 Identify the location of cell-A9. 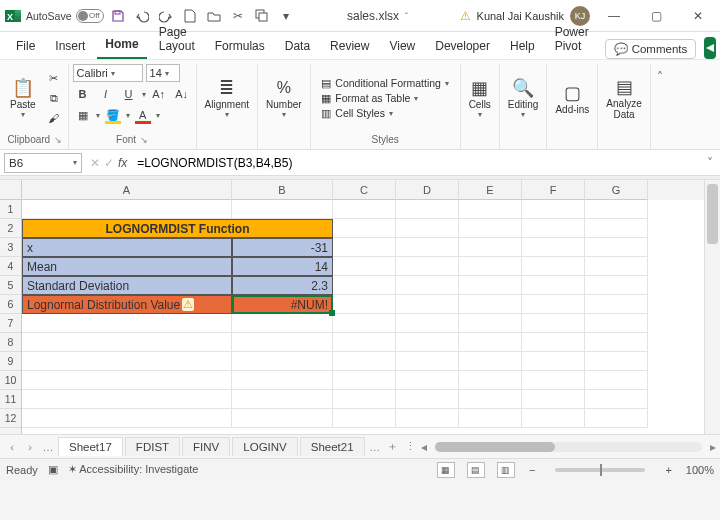
(127, 362).